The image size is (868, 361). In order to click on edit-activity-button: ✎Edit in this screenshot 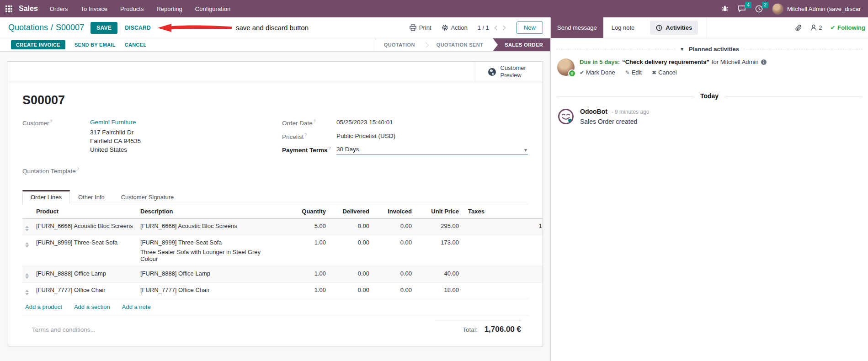, I will do `click(634, 72)`.